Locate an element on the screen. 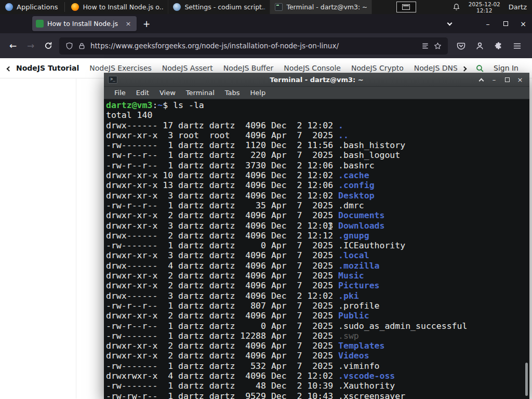 This screenshot has width=532, height=399. file-name: .Xauthority is located at coordinates (367, 385).